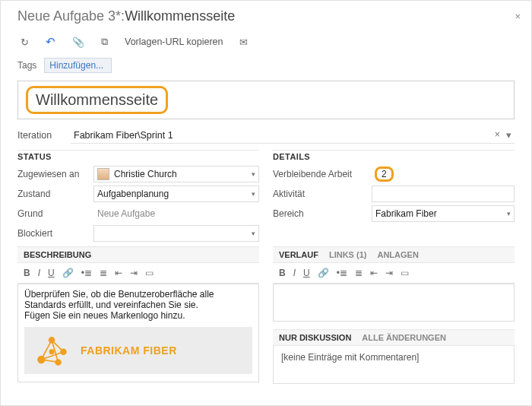 This screenshot has height=406, width=532. I want to click on area-input: Fabrikam Fiber ▾, so click(443, 214).